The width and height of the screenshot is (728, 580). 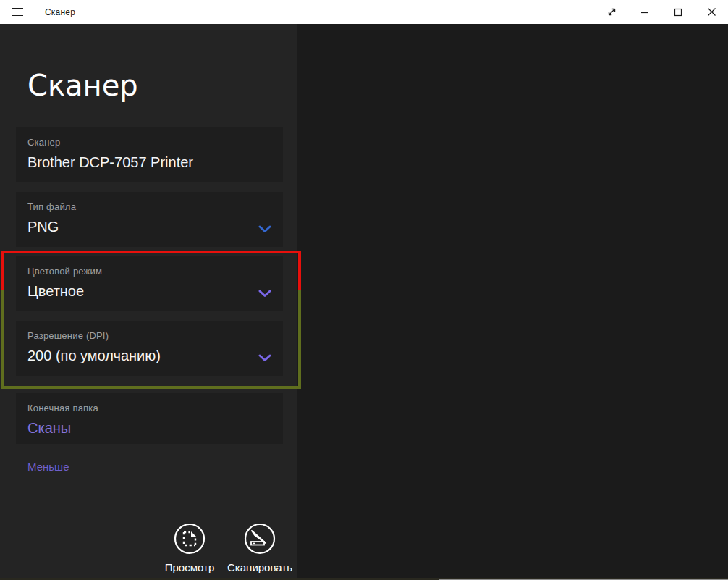 I want to click on color-mode-value: Цветное, so click(x=149, y=291).